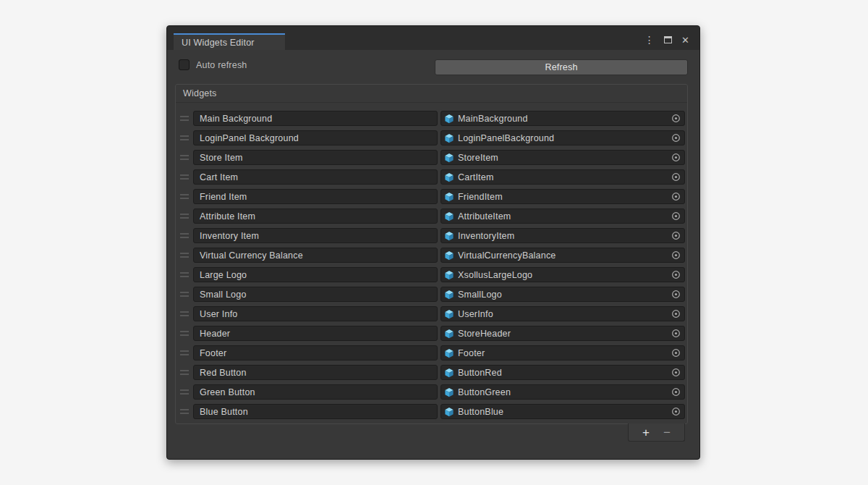  What do you see at coordinates (667, 433) in the screenshot?
I see `remove-button: −` at bounding box center [667, 433].